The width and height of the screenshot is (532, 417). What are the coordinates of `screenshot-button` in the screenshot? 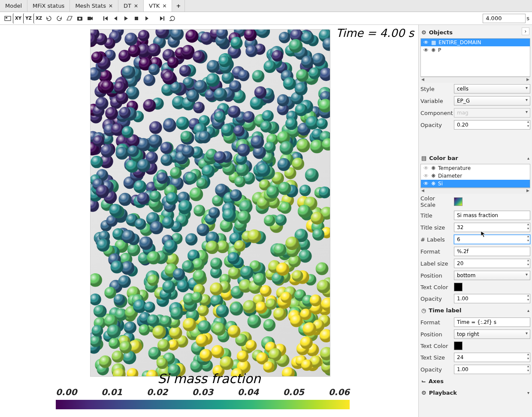 It's located at (80, 18).